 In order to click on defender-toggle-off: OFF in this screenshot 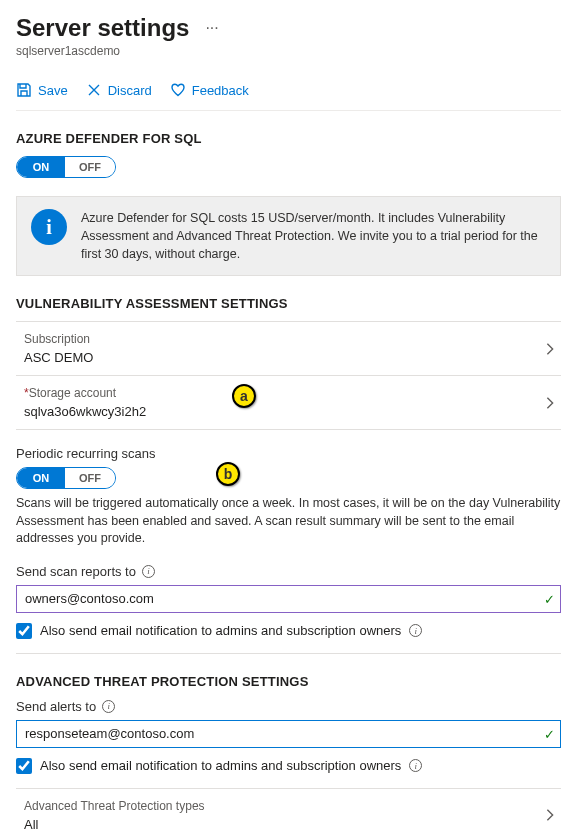, I will do `click(90, 167)`.